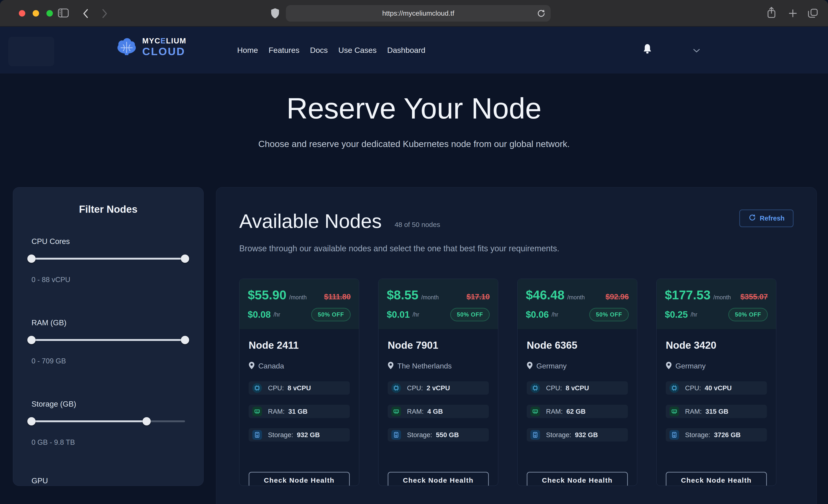  I want to click on ram-value: 315 GB, so click(717, 412).